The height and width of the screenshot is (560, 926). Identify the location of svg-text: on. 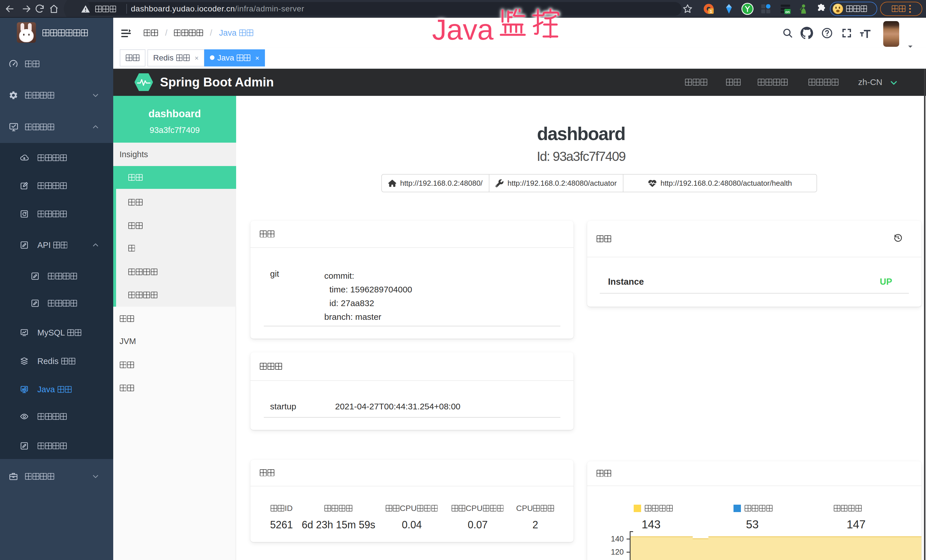
(787, 12).